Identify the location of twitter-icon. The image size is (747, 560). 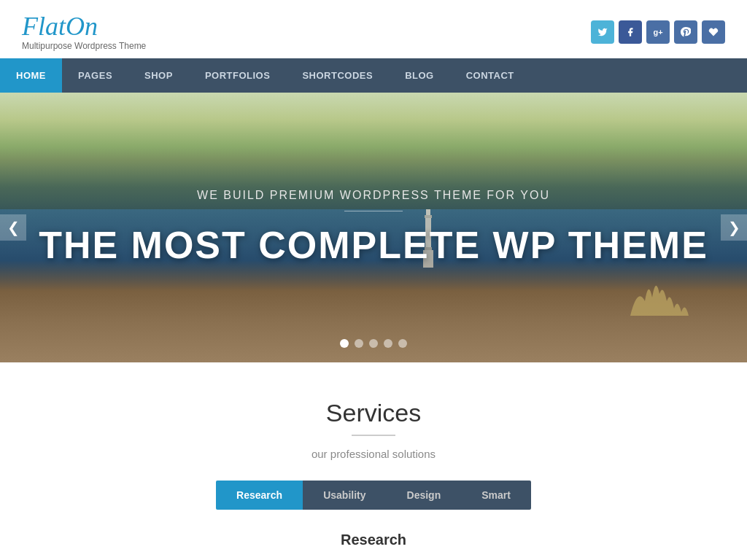
(603, 32).